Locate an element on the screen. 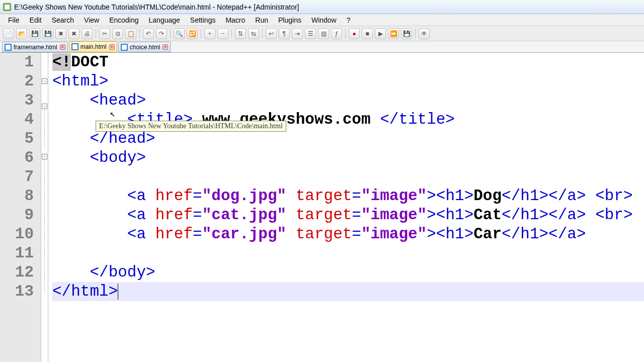 Image resolution: width=644 pixels, height=362 pixels. replace-icon: 🔁 is located at coordinates (192, 34).